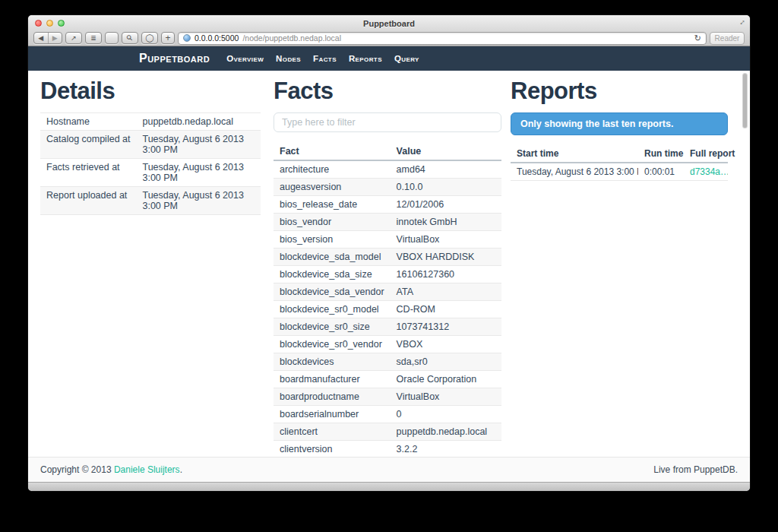  Describe the element at coordinates (387, 257) in the screenshot. I see `fact-row: blockdevice_sda_model VBOX HARDDISK` at that location.